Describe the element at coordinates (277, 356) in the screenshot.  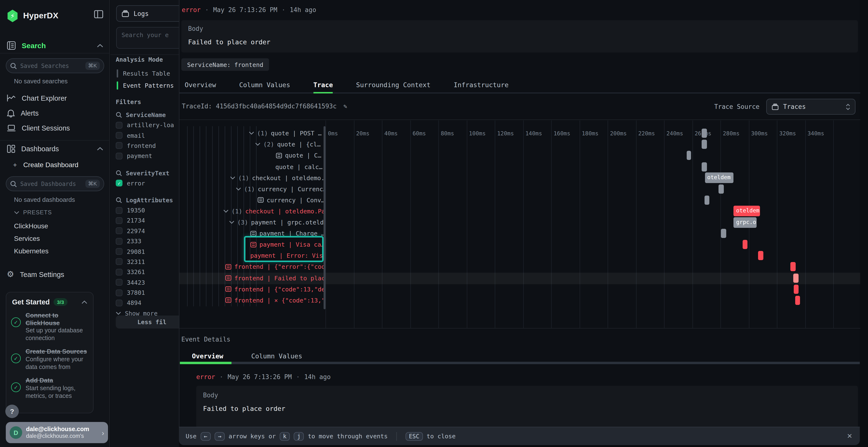
I see `event-details-tab-column-values: Column Values` at that location.